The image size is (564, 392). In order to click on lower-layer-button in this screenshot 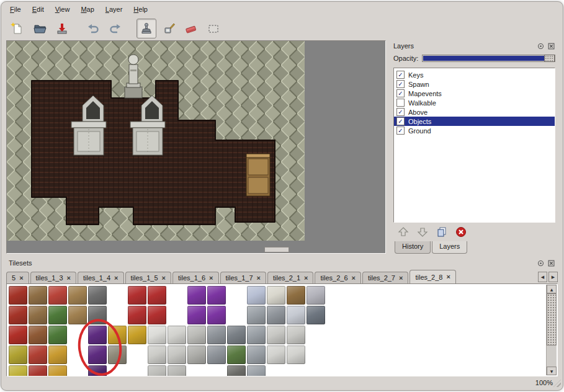, I will do `click(423, 233)`.